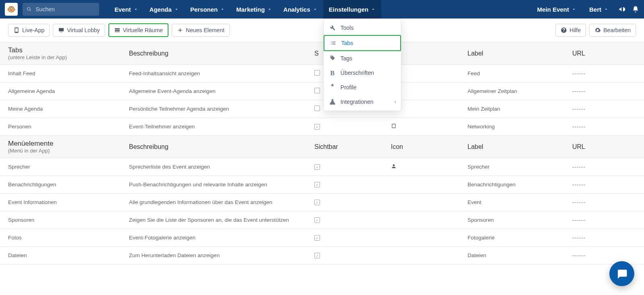  Describe the element at coordinates (127, 9) in the screenshot. I see `nav-event: Event` at that location.